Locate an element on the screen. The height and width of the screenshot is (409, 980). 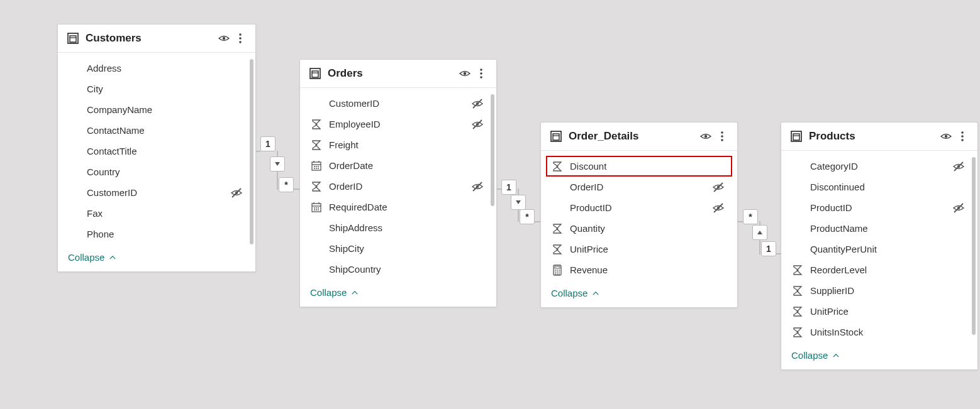
table-header: Customers is located at coordinates (157, 39).